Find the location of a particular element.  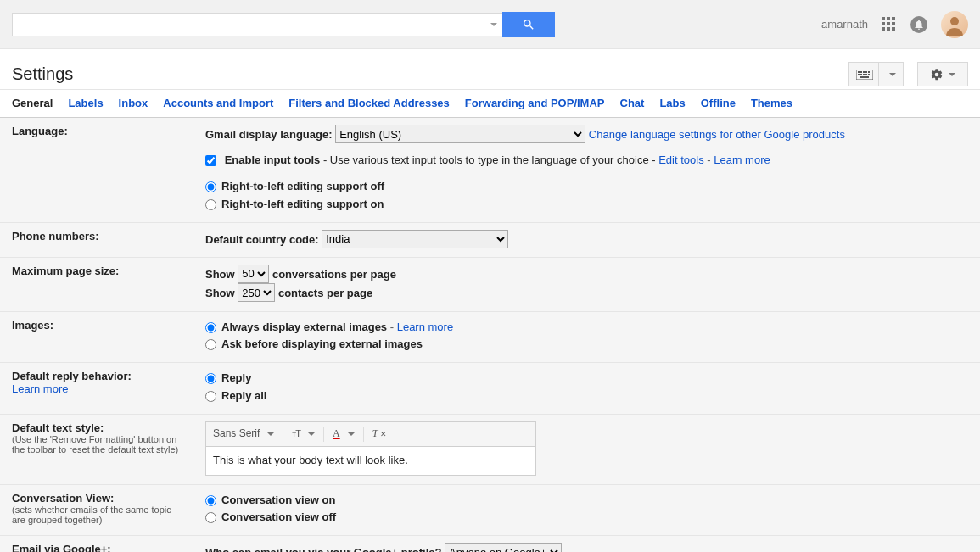

images-learn-more-link: Learn more is located at coordinates (425, 327).